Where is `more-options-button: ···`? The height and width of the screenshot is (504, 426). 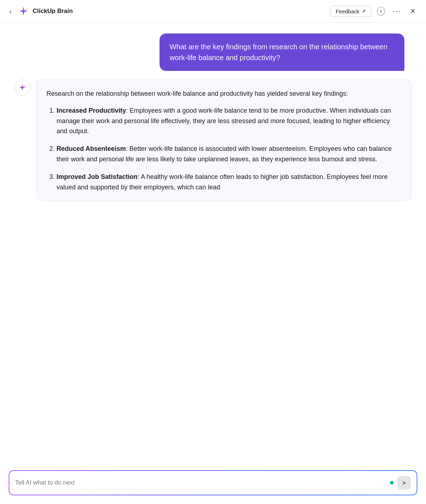
more-options-button: ··· is located at coordinates (397, 11).